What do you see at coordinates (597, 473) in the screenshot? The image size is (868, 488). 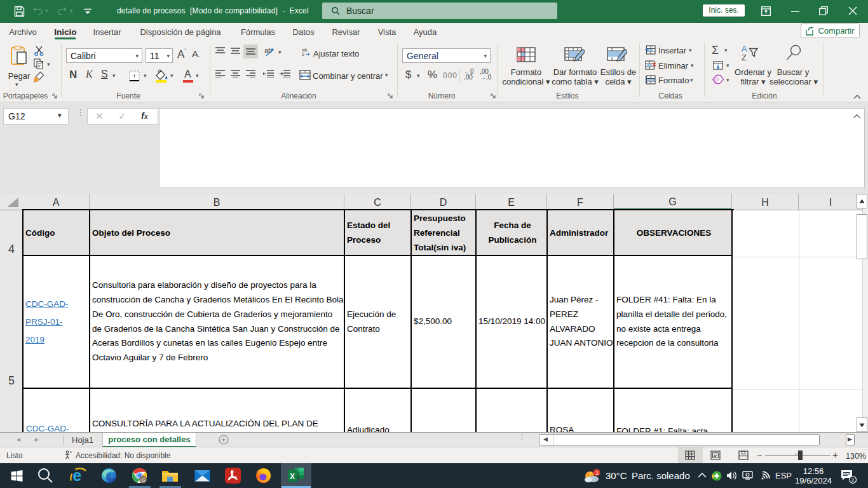 I see `svg-text: 1` at bounding box center [597, 473].